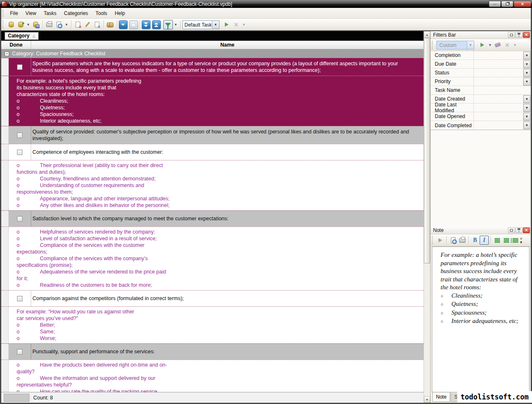  What do you see at coordinates (11, 25) in the screenshot?
I see `new-database-button` at bounding box center [11, 25].